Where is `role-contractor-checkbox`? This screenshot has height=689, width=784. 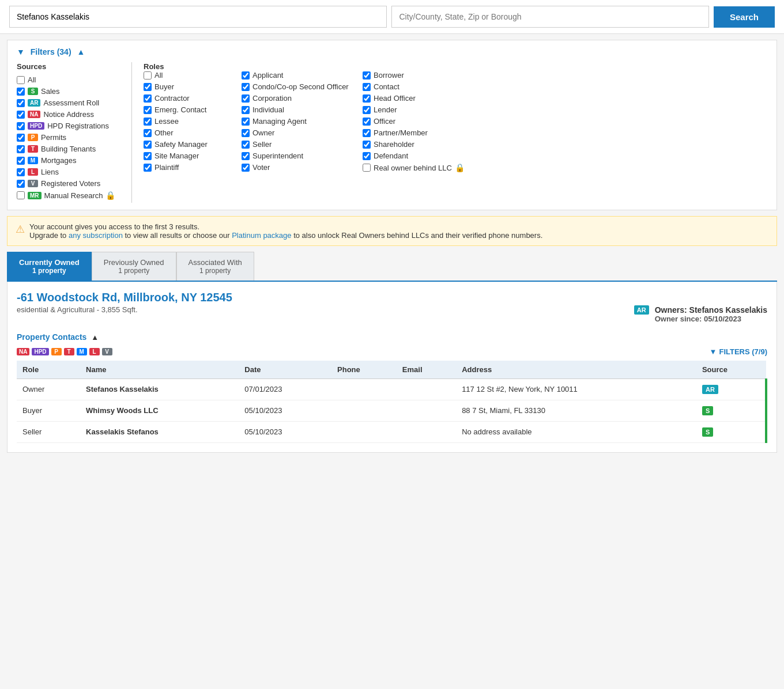 role-contractor-checkbox is located at coordinates (148, 99).